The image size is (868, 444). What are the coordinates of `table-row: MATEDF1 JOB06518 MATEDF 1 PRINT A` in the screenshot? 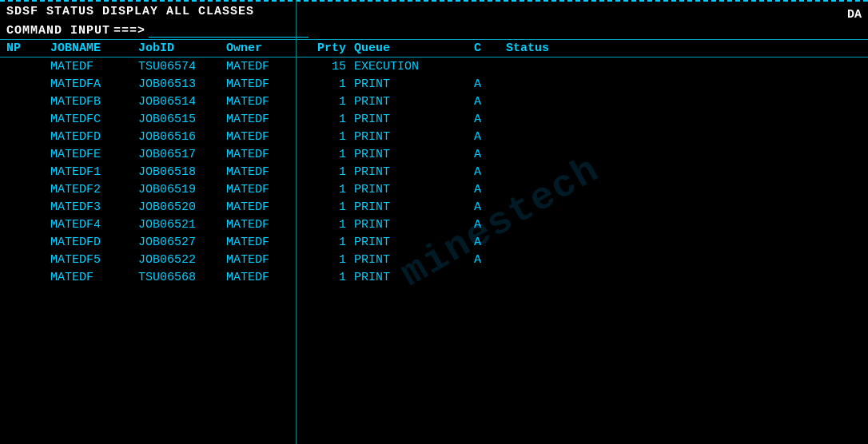 It's located at (434, 172).